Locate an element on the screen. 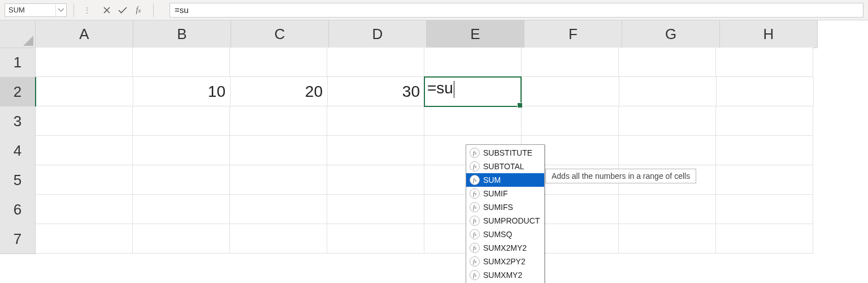 This screenshot has height=283, width=868. column-header-H: H is located at coordinates (769, 34).